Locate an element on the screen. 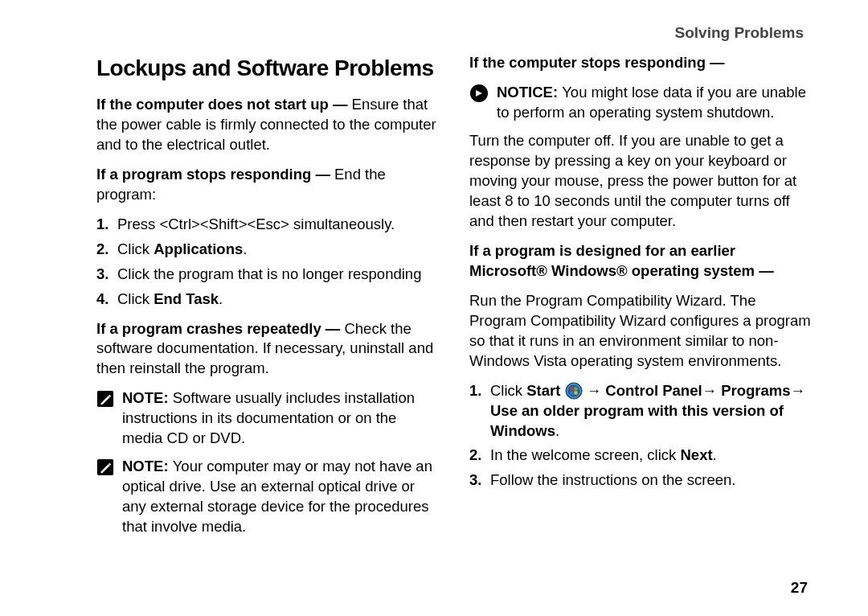 The width and height of the screenshot is (868, 616). step-2: Click Applications. is located at coordinates (268, 249).